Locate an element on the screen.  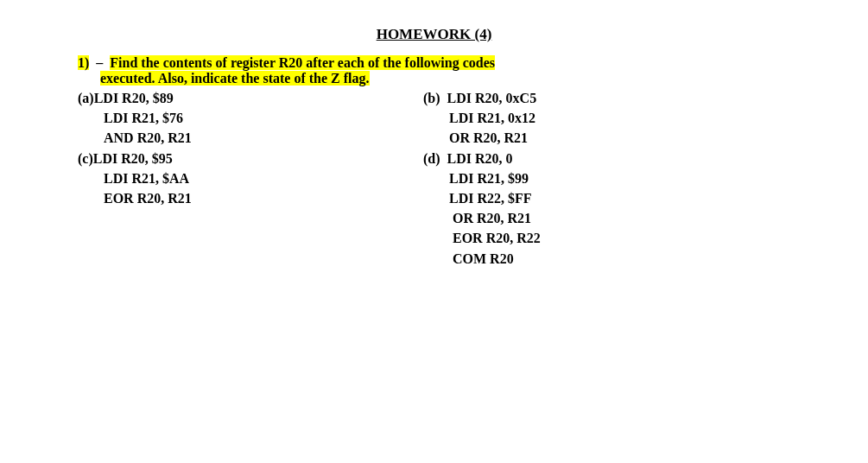
question-text-1: Find the contents of register R20 after … is located at coordinates (302, 62).